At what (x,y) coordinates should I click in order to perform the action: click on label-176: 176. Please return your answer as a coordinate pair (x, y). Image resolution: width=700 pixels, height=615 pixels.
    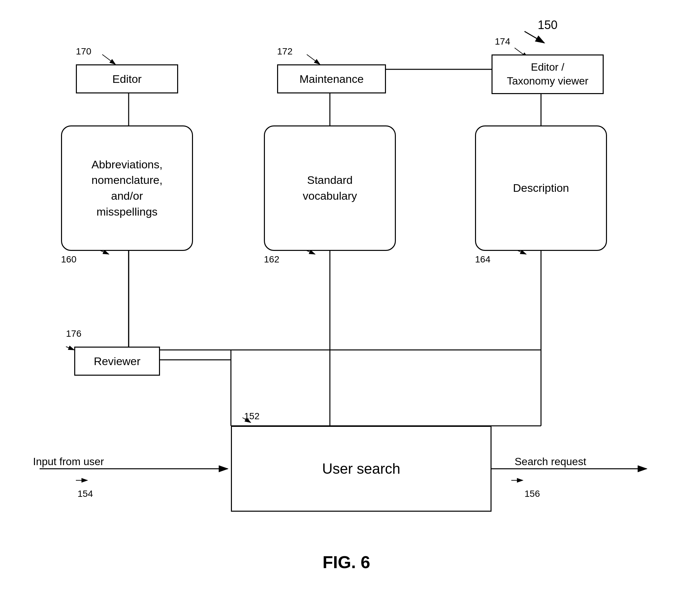
    Looking at the image, I should click on (74, 334).